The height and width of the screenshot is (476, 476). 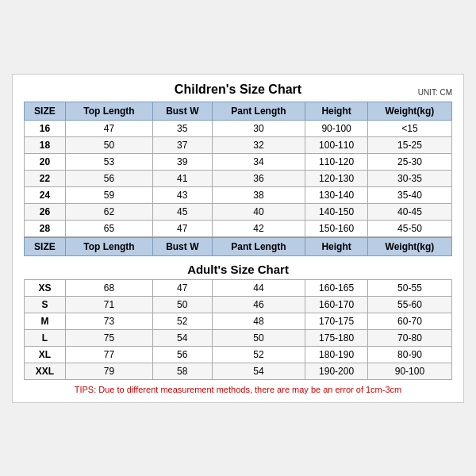 What do you see at coordinates (238, 90) in the screenshot?
I see `main-title: Children's Size Chart` at bounding box center [238, 90].